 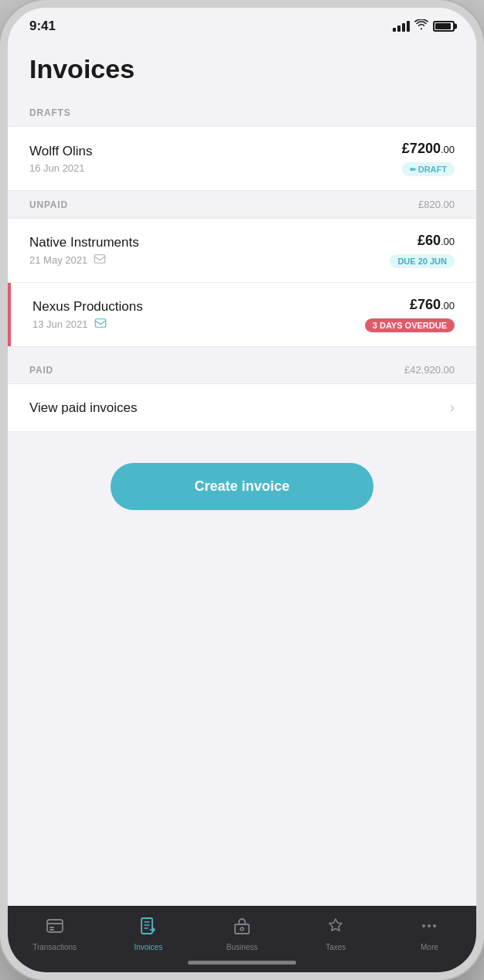 I want to click on nav-item-taxes: Taxes, so click(x=336, y=934).